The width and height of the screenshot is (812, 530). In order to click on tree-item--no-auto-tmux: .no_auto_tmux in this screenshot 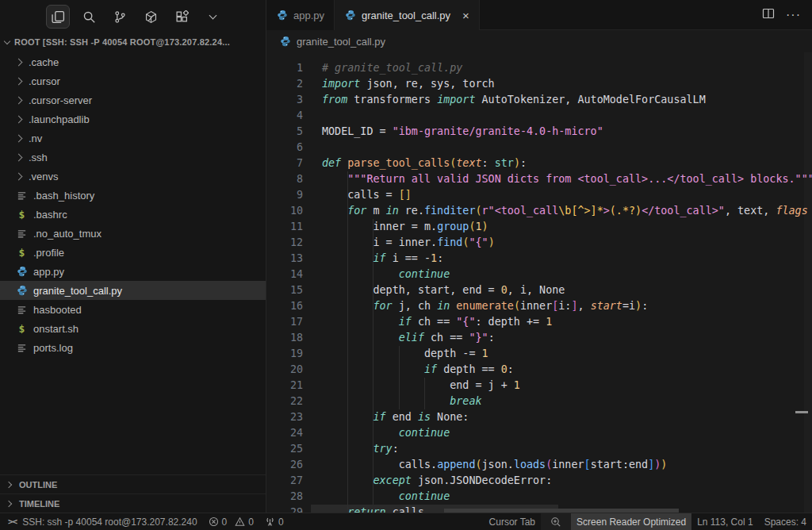, I will do `click(133, 233)`.